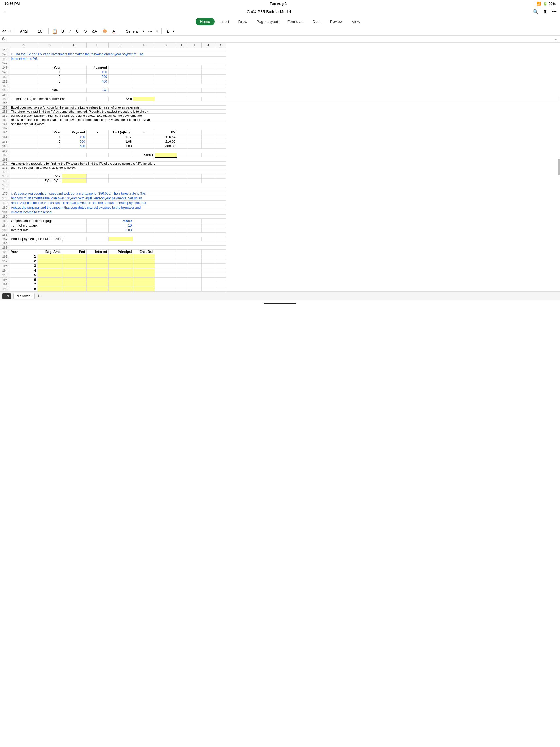  Describe the element at coordinates (144, 68) in the screenshot. I see `cell-F148` at that location.